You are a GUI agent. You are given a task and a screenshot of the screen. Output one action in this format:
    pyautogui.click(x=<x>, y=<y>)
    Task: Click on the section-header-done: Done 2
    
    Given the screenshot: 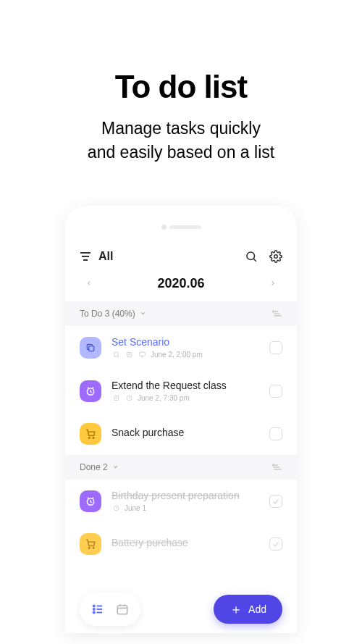 What is the action you would take?
    pyautogui.click(x=181, y=467)
    